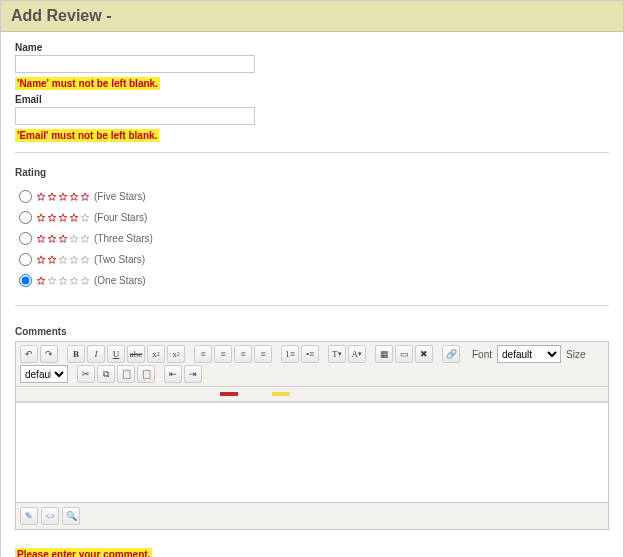  I want to click on font-label: Font, so click(482, 354).